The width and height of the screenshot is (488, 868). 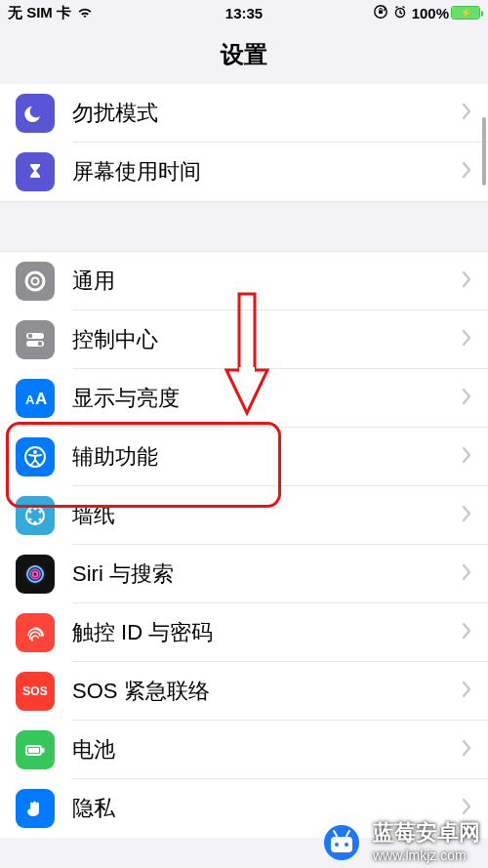 What do you see at coordinates (467, 14) in the screenshot?
I see `charging-icon: ⚡` at bounding box center [467, 14].